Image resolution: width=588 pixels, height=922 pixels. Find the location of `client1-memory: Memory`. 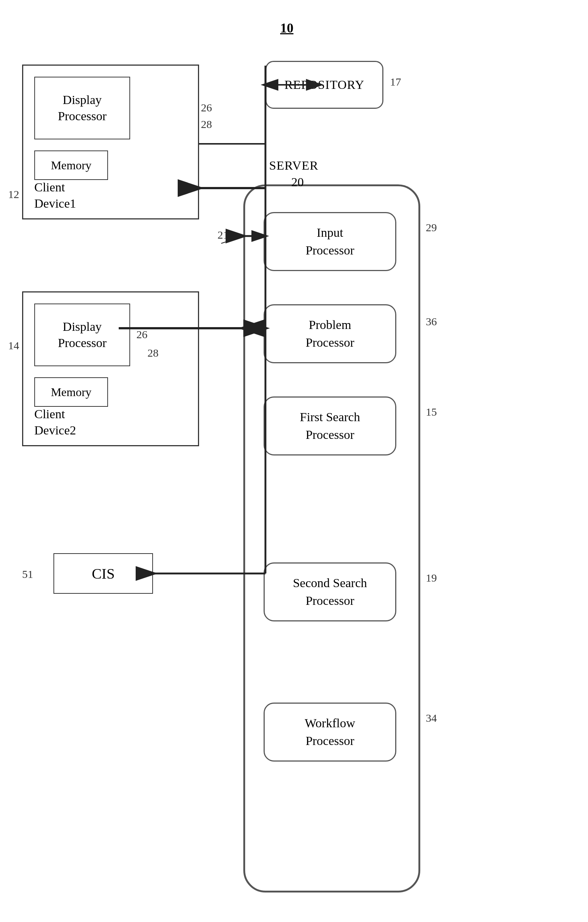

client1-memory: Memory is located at coordinates (71, 165).